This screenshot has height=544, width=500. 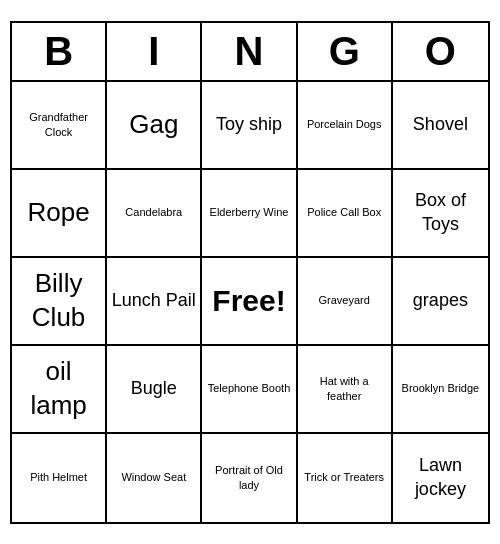 What do you see at coordinates (344, 212) in the screenshot?
I see `cell-label: Police Call Box` at bounding box center [344, 212].